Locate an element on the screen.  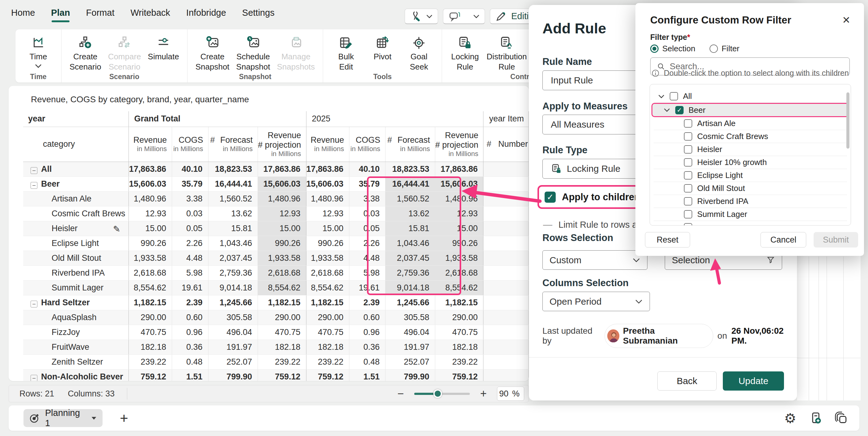
row-name: −Hard Seltzer is located at coordinates (76, 303).